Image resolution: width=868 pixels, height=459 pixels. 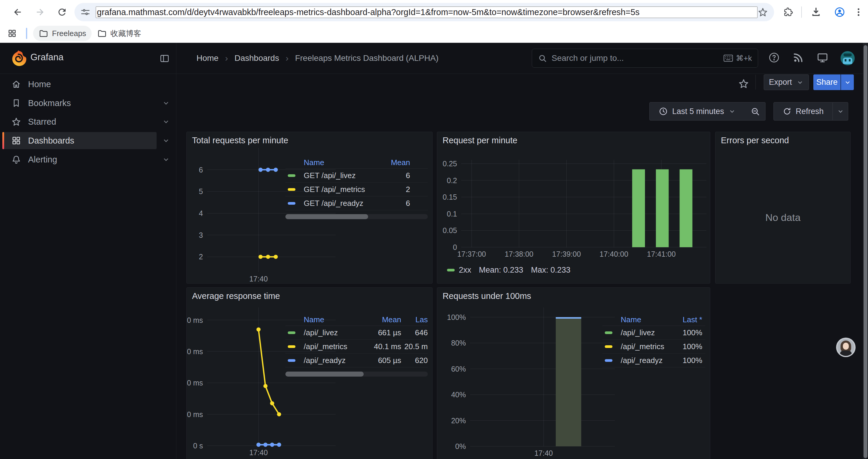 What do you see at coordinates (786, 82) in the screenshot?
I see `export-button: Export` at bounding box center [786, 82].